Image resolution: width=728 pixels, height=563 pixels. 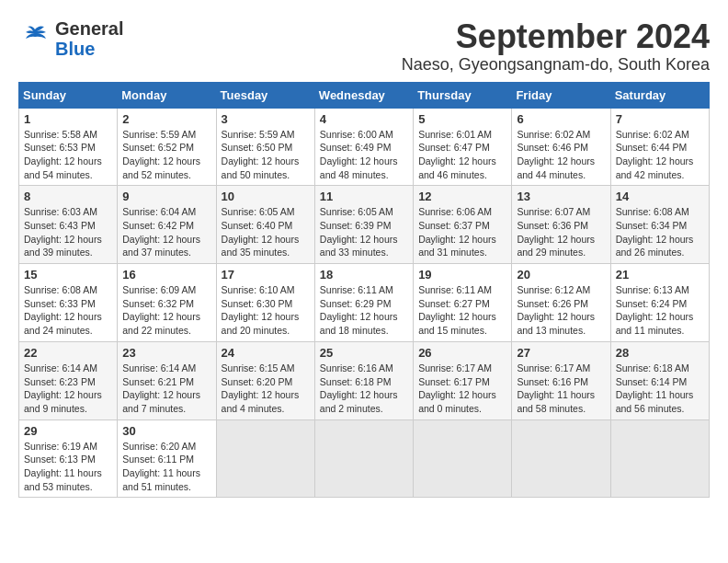 I want to click on table-row: 22Sunrise: 6:14 AMSunset: 6:23 PMDayligh…, so click(x=68, y=381).